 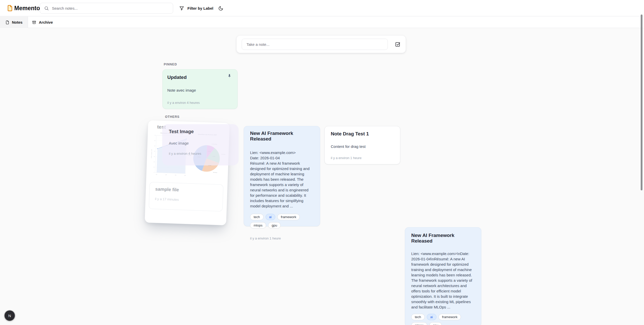 I want to click on svg-text: 50, so click(x=155, y=146).